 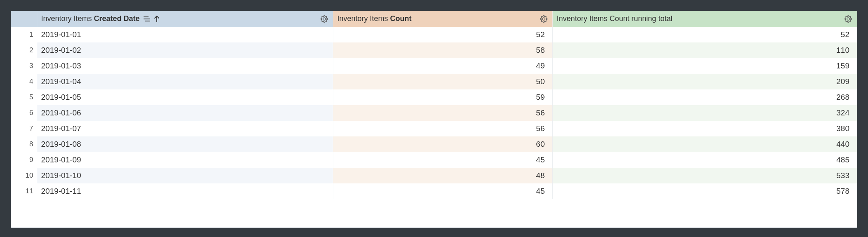 What do you see at coordinates (24, 66) in the screenshot?
I see `row-number: 3` at bounding box center [24, 66].